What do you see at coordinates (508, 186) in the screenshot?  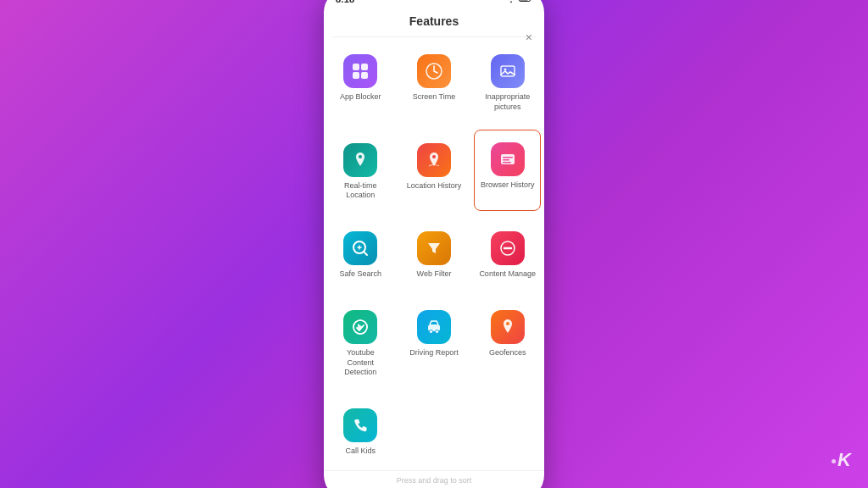 I see `browser-history-label: Browser History` at bounding box center [508, 186].